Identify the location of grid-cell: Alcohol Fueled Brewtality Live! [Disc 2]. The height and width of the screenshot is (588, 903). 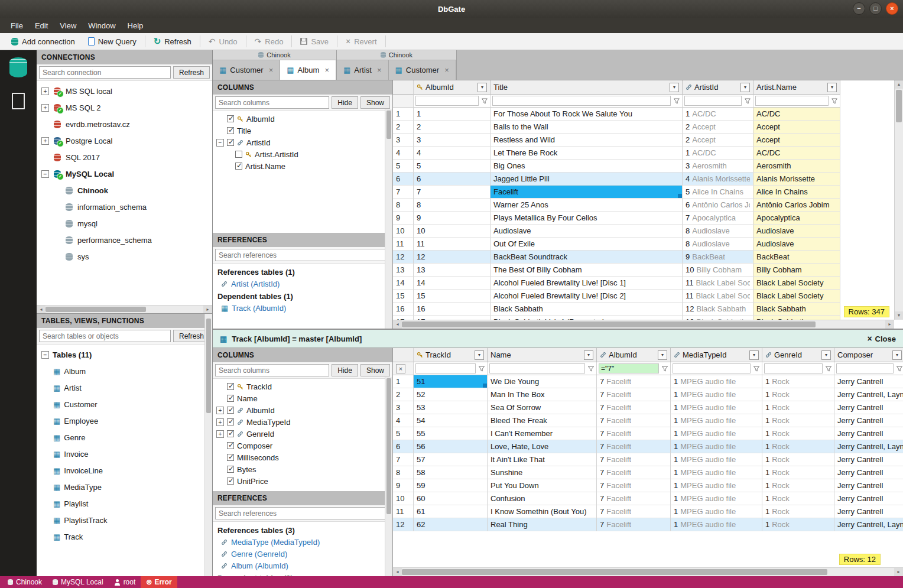
(586, 296).